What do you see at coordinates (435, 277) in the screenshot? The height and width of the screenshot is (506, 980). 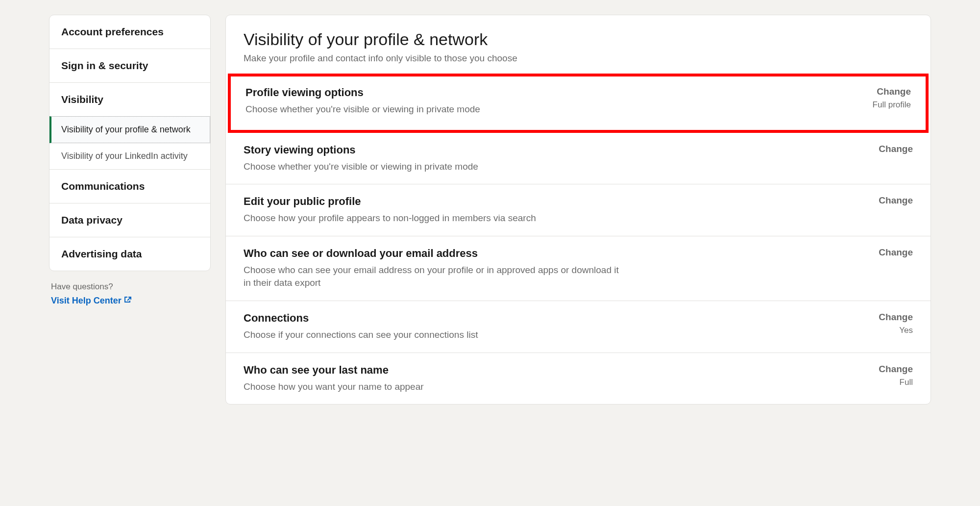 I see `setting-desc: Choose who can see your email address on…` at bounding box center [435, 277].